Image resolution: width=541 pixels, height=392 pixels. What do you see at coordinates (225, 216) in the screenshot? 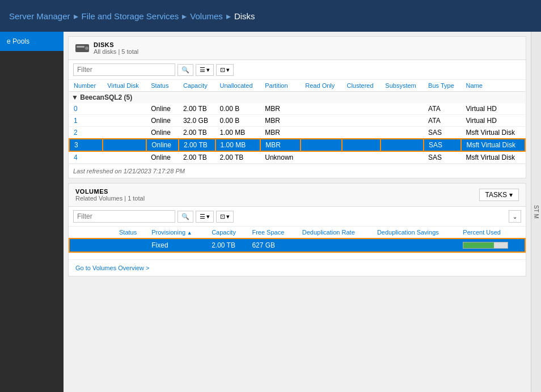
I see `volumes-export-button: ⊡ ▾` at bounding box center [225, 216].